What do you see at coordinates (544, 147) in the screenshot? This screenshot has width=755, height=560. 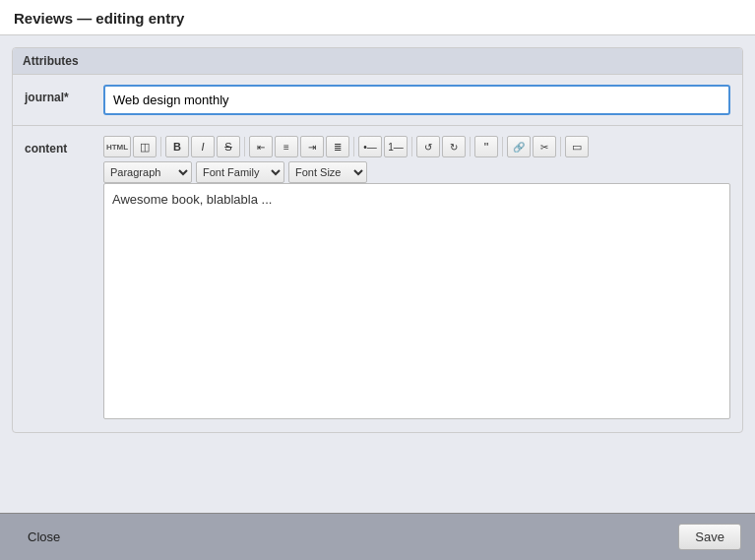 I see `unlink-button: ✂` at bounding box center [544, 147].